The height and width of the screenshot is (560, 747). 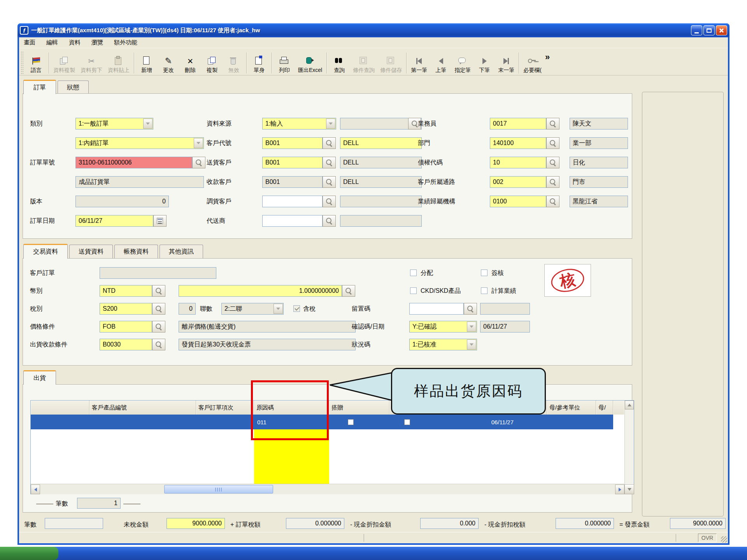 I want to click on menu-browse: 瀏覽, so click(x=97, y=43).